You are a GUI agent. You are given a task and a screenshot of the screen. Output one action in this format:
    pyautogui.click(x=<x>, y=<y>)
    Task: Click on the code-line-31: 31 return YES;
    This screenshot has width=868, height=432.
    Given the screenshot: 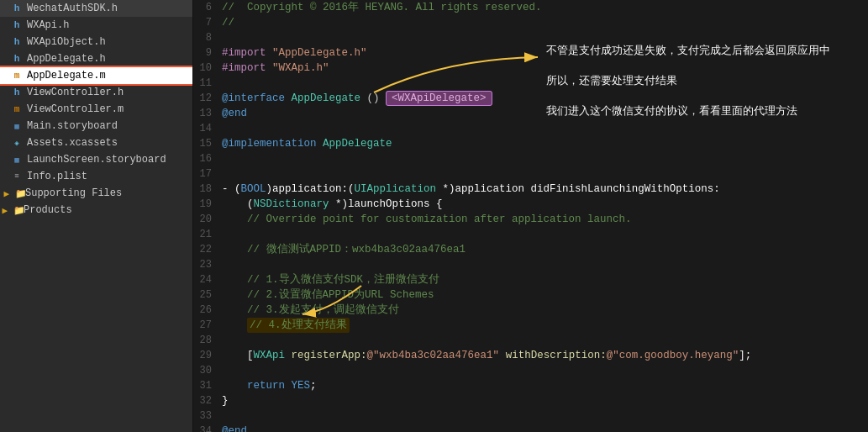 What is the action you would take?
    pyautogui.click(x=531, y=386)
    